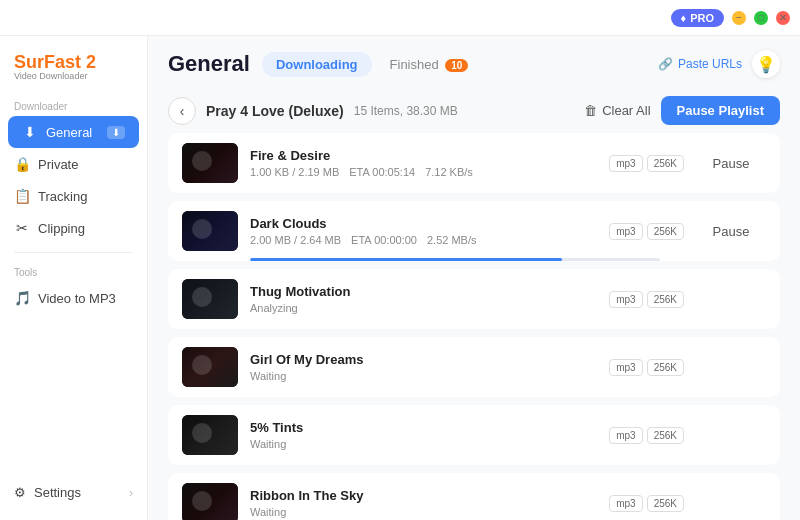 The image size is (800, 520). Describe the element at coordinates (384, 240) in the screenshot. I see `item-eta-2: ETA 00:00:00` at that location.